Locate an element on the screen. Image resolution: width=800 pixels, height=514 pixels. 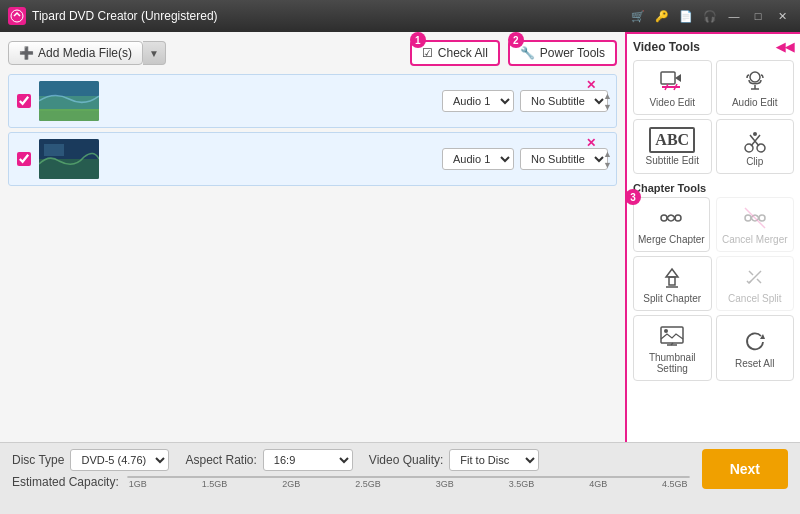
plus-icon: ➕ is located at coordinates (26, 53).